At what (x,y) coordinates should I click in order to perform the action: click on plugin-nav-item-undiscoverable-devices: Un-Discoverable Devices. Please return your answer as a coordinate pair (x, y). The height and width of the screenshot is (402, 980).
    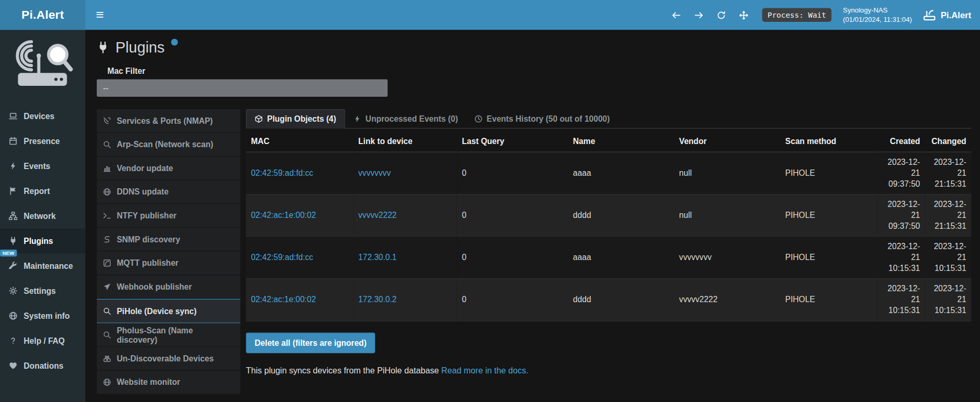
    Looking at the image, I should click on (169, 359).